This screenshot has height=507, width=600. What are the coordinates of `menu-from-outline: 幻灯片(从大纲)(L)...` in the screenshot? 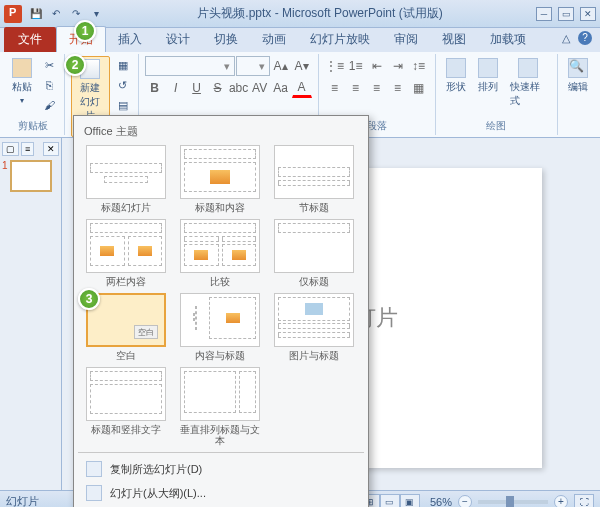 It's located at (221, 493).